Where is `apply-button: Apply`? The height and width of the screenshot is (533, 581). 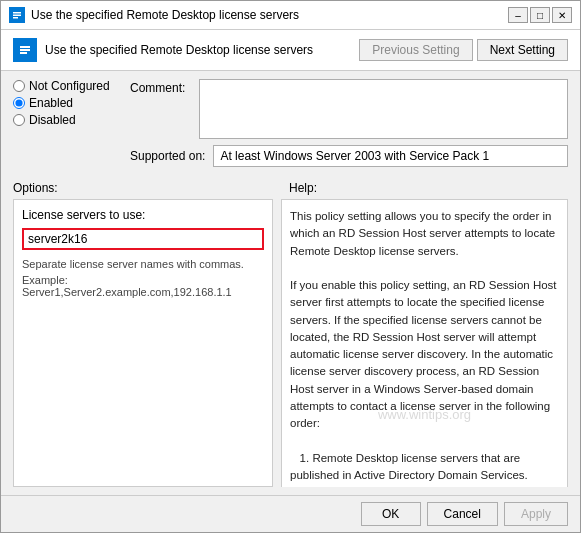 apply-button: Apply is located at coordinates (536, 514).